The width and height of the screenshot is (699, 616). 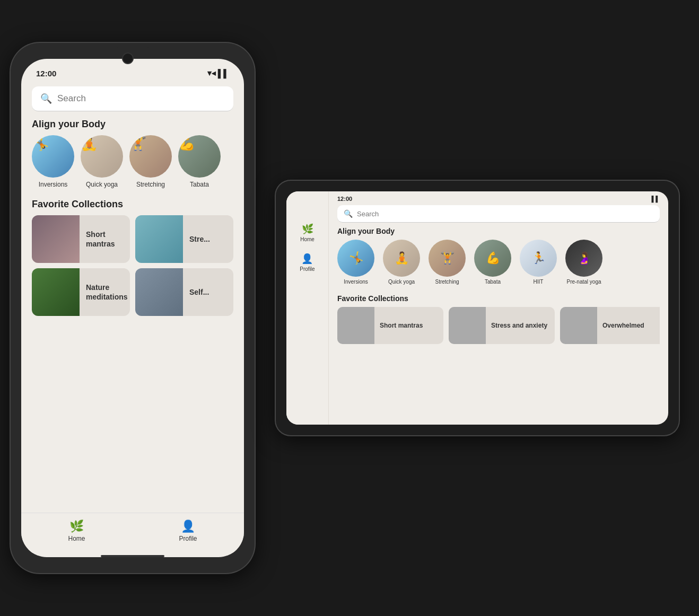 What do you see at coordinates (499, 325) in the screenshot?
I see `tablet-collections-row: Short mantras Stress and anxiety Overwhe…` at bounding box center [499, 325].